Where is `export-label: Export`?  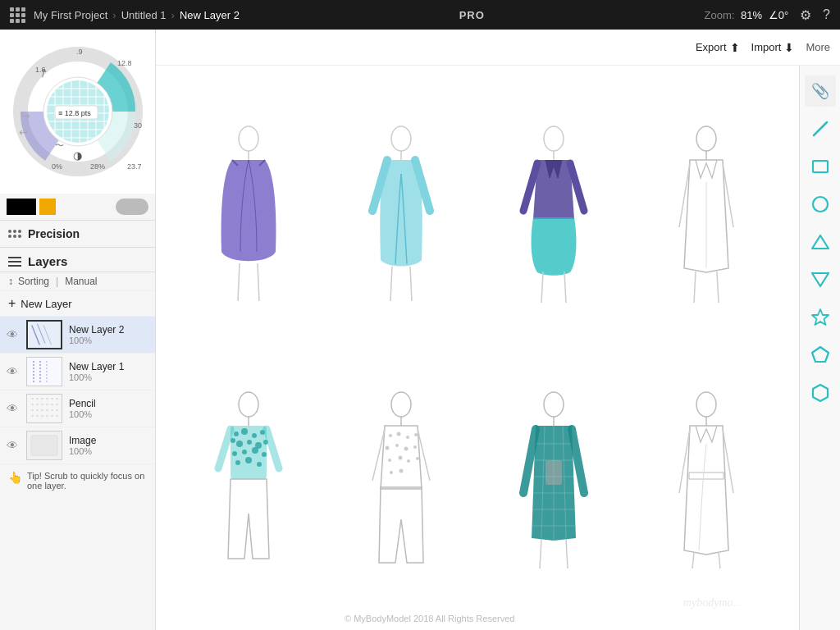 export-label: Export is located at coordinates (711, 48).